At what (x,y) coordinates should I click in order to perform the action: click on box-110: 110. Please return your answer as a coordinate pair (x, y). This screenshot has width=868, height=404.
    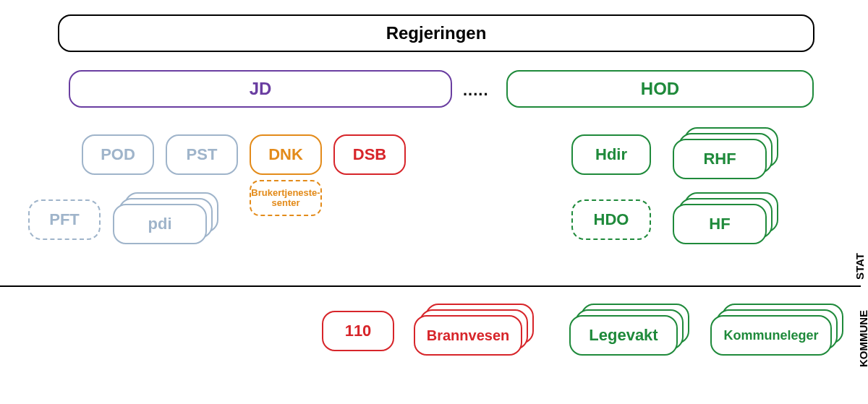
    Looking at the image, I should click on (358, 331).